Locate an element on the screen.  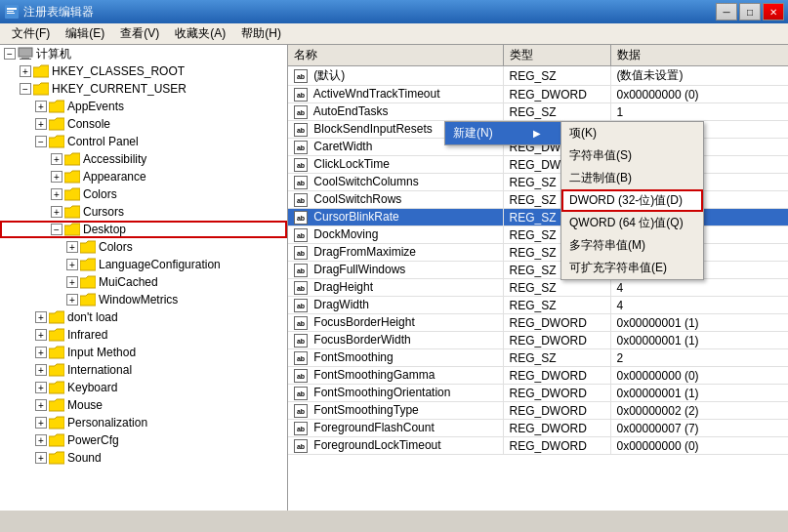
tree-item-colors_desktop: Colors is located at coordinates (144, 247).